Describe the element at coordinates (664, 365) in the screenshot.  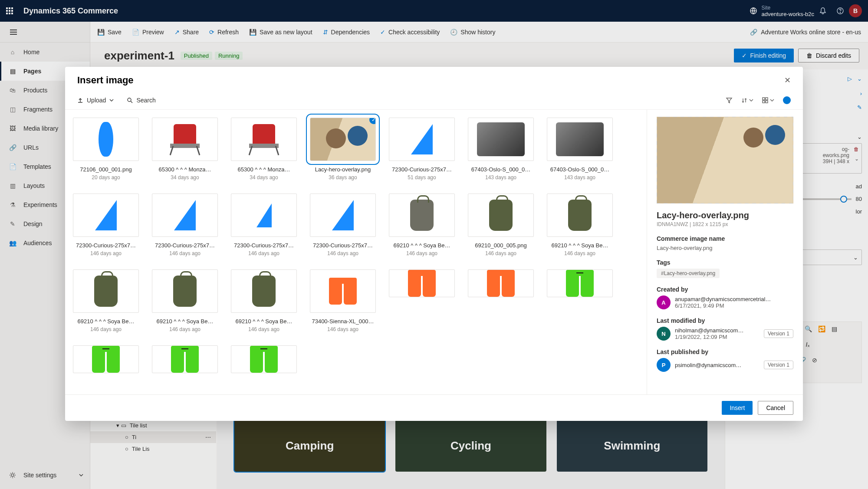
I see `avatar: P` at that location.